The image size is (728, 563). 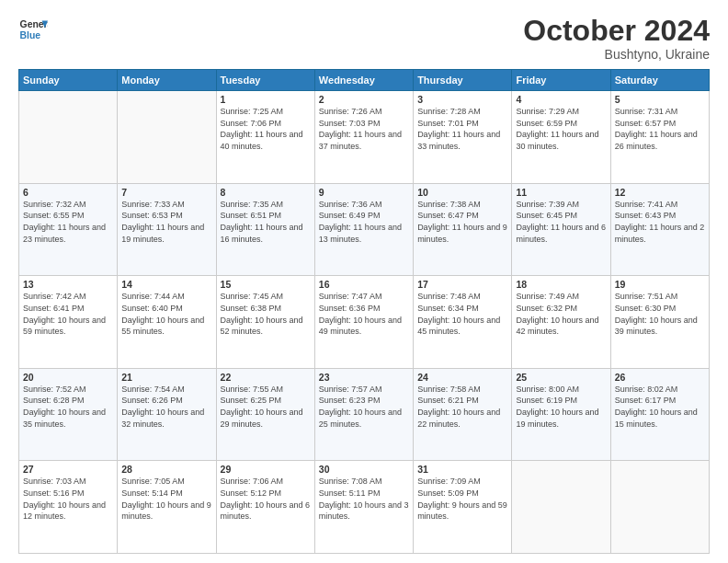 What do you see at coordinates (561, 407) in the screenshot?
I see `day-info: Sunrise: 8:00 AMSunset: 6:19 PMDaylight:…` at bounding box center [561, 407].